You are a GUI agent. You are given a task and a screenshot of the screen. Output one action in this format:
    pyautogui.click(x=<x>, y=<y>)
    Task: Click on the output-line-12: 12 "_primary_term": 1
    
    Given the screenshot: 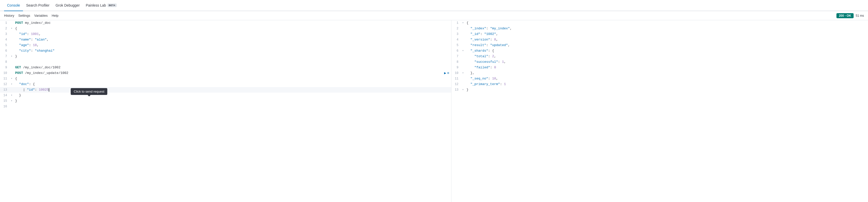 What is the action you would take?
    pyautogui.click(x=660, y=84)
    